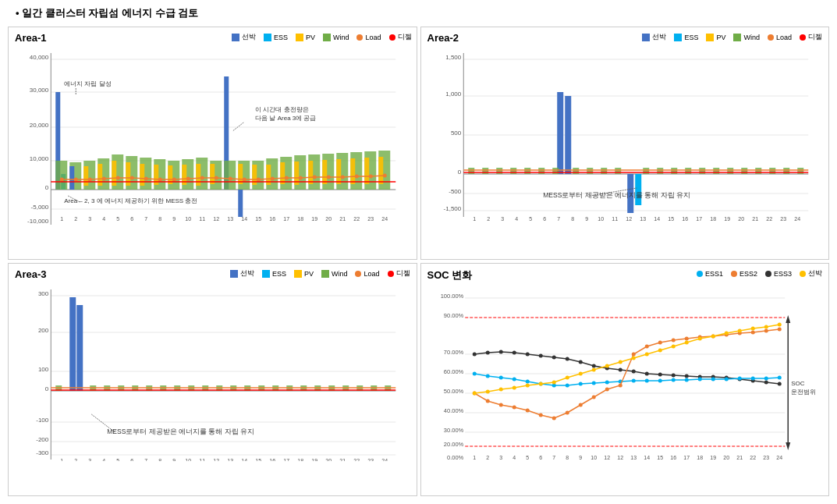 The image size is (837, 504). What do you see at coordinates (453, 392) in the screenshot?
I see `svg-text: 50.00%` at bounding box center [453, 392].